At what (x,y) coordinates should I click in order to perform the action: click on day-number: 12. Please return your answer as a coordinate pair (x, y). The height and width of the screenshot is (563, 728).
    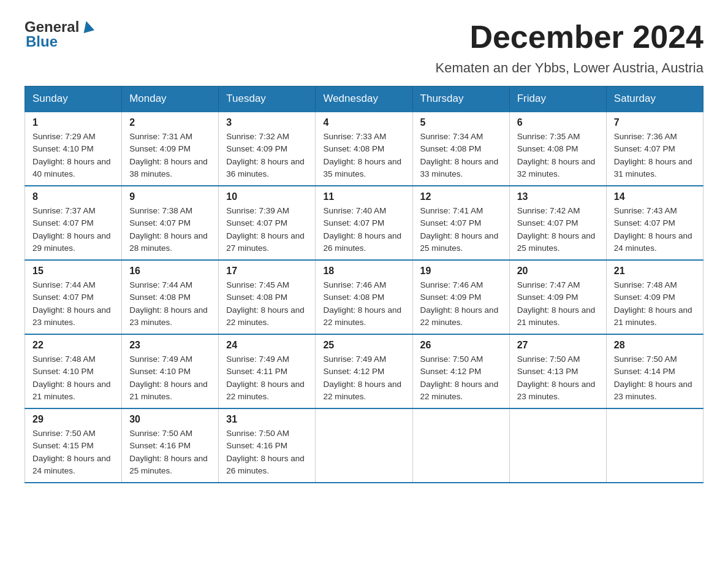
    Looking at the image, I should click on (461, 197).